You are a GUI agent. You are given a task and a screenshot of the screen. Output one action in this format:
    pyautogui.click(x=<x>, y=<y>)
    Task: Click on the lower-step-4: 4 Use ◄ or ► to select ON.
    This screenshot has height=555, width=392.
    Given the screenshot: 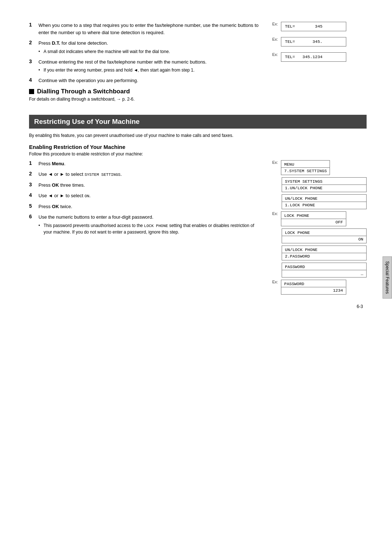 What is the action you would take?
    pyautogui.click(x=145, y=196)
    